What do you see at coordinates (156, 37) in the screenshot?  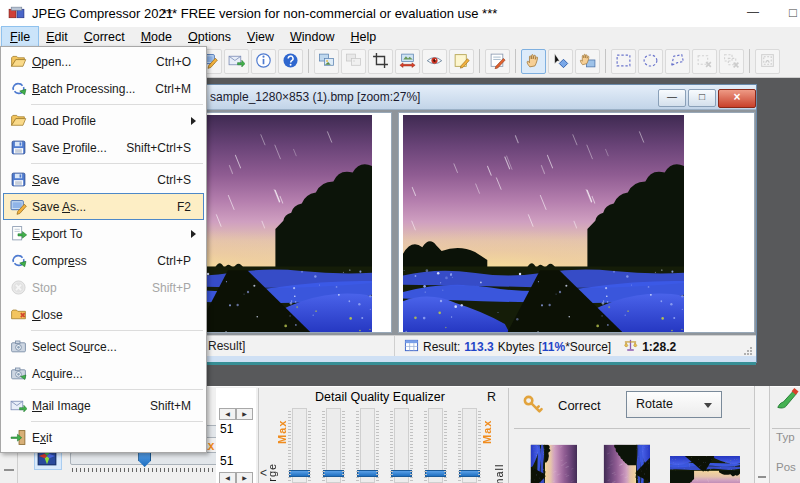 I see `menu-mode: Mode` at bounding box center [156, 37].